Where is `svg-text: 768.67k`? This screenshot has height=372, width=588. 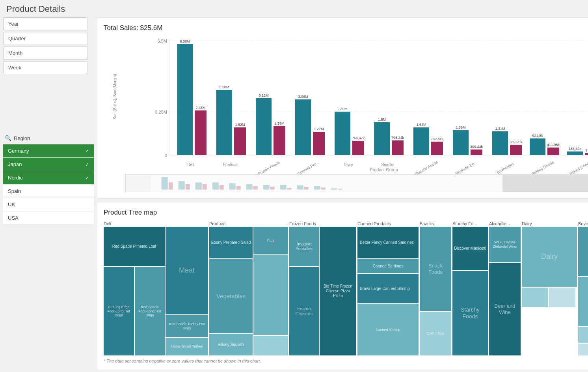 svg-text: 768.67k is located at coordinates (359, 138).